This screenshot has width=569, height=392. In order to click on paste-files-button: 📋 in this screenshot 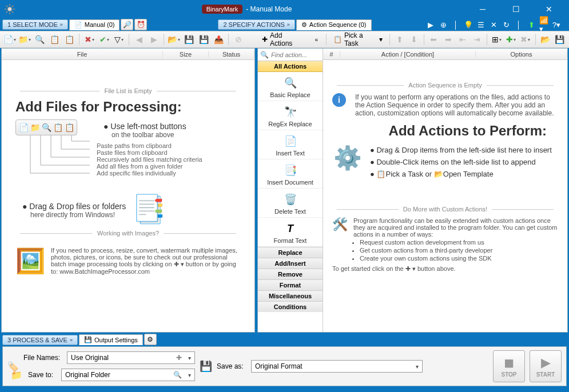, I will do `click(54, 39)`.